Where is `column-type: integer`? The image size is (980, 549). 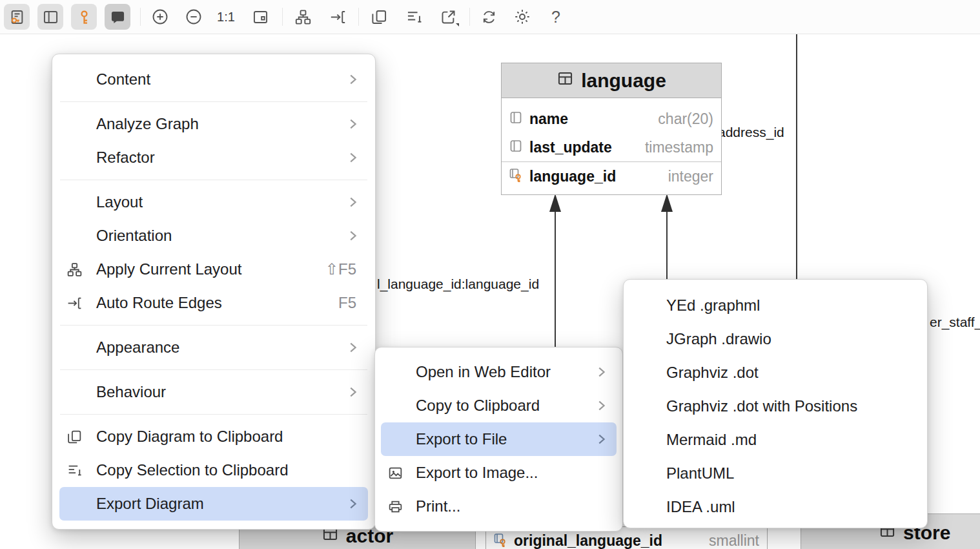 column-type: integer is located at coordinates (691, 177).